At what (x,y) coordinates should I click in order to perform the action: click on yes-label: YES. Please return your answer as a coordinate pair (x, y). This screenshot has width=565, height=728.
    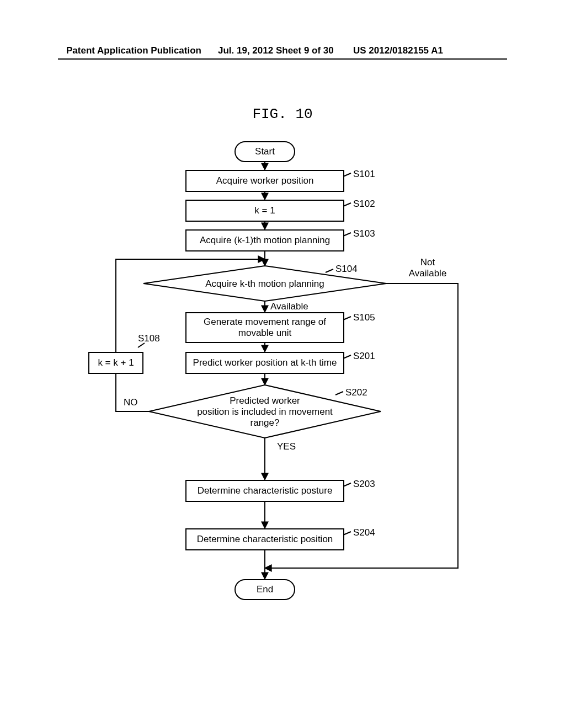
    Looking at the image, I should click on (286, 447).